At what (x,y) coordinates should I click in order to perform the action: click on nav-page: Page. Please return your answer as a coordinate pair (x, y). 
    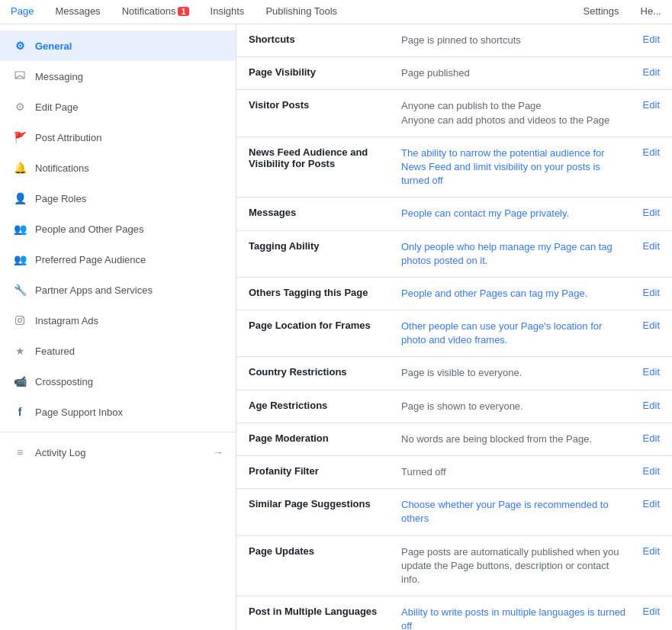
    Looking at the image, I should click on (22, 12).